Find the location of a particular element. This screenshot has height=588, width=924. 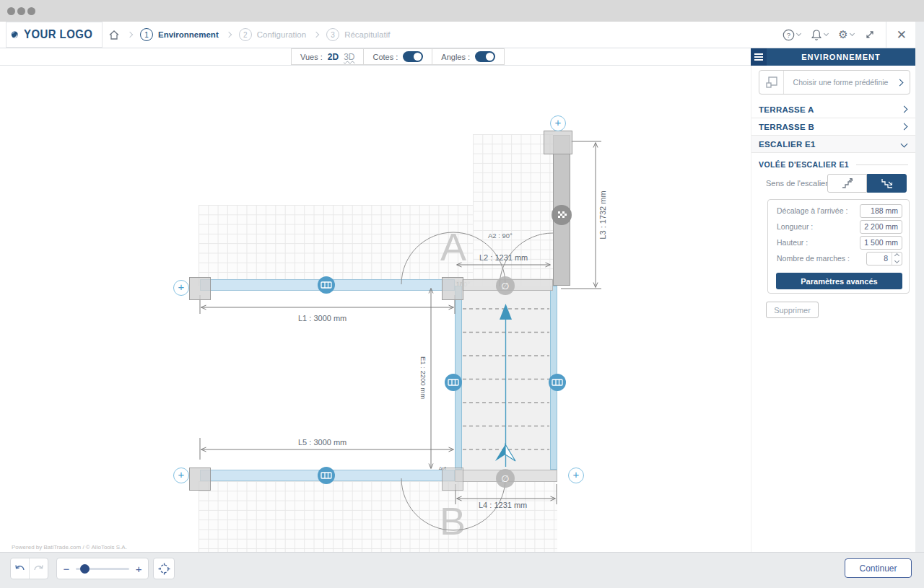

settings-menu: ⚙ is located at coordinates (846, 35).